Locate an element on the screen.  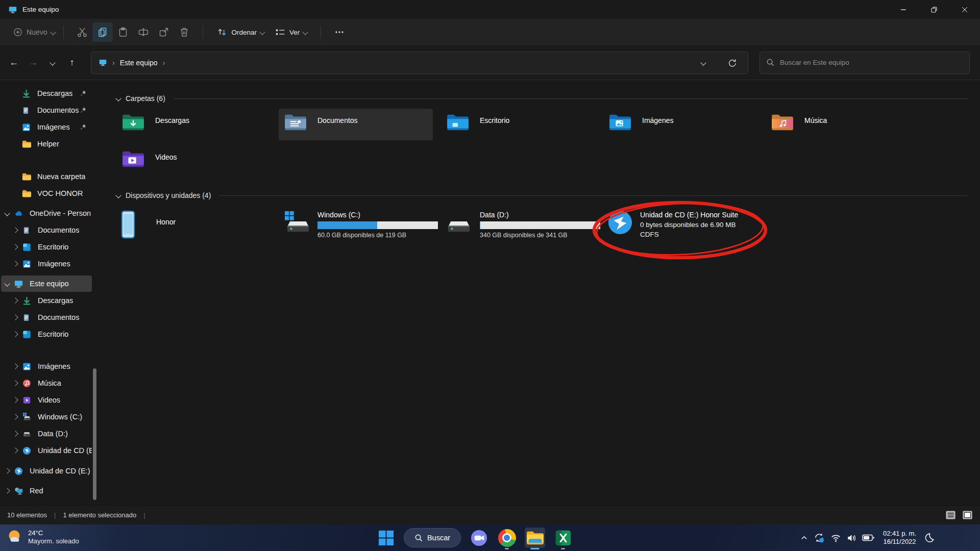
back-button: ← is located at coordinates (14, 63).